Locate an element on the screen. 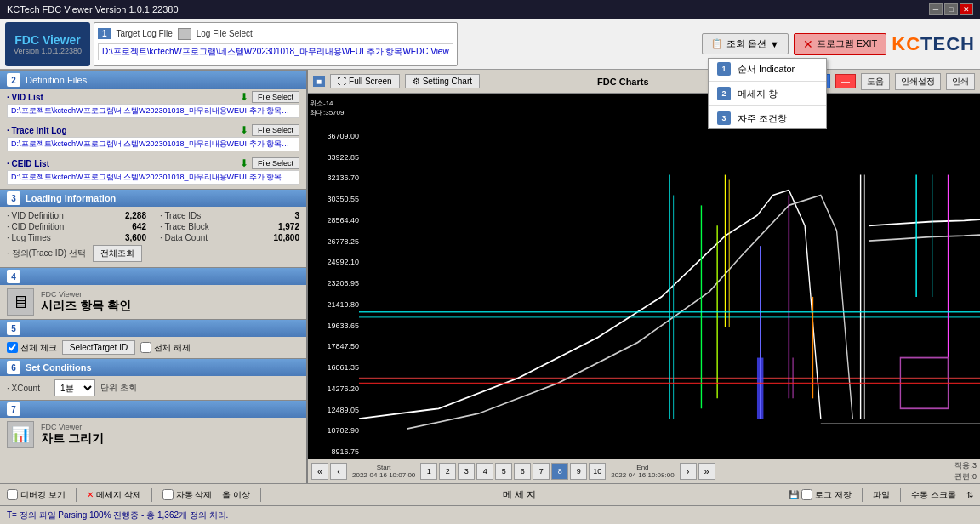 This screenshot has height=524, width=980. close-button: ✕ is located at coordinates (966, 9).